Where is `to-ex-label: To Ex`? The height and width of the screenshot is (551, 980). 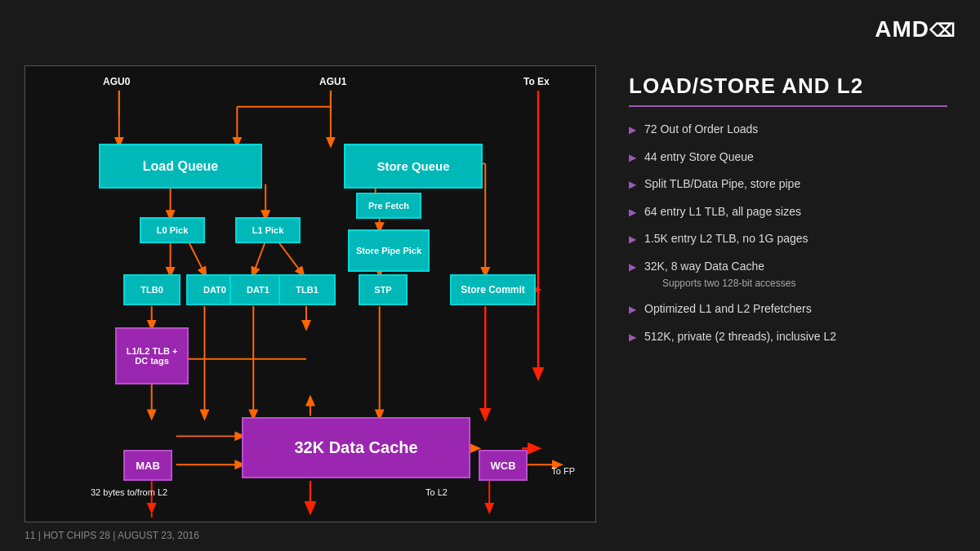 to-ex-label: To Ex is located at coordinates (537, 82).